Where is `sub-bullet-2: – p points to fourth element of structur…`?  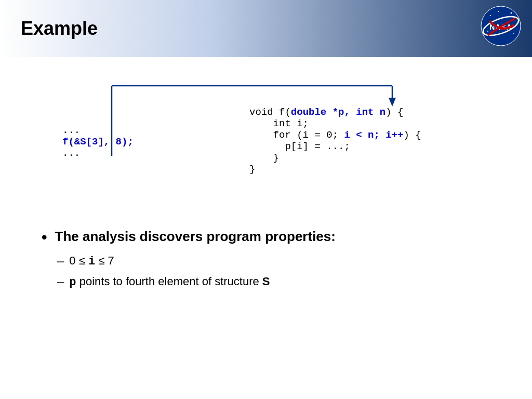 sub-bullet-2: – p points to fourth element of structur… is located at coordinates (279, 282).